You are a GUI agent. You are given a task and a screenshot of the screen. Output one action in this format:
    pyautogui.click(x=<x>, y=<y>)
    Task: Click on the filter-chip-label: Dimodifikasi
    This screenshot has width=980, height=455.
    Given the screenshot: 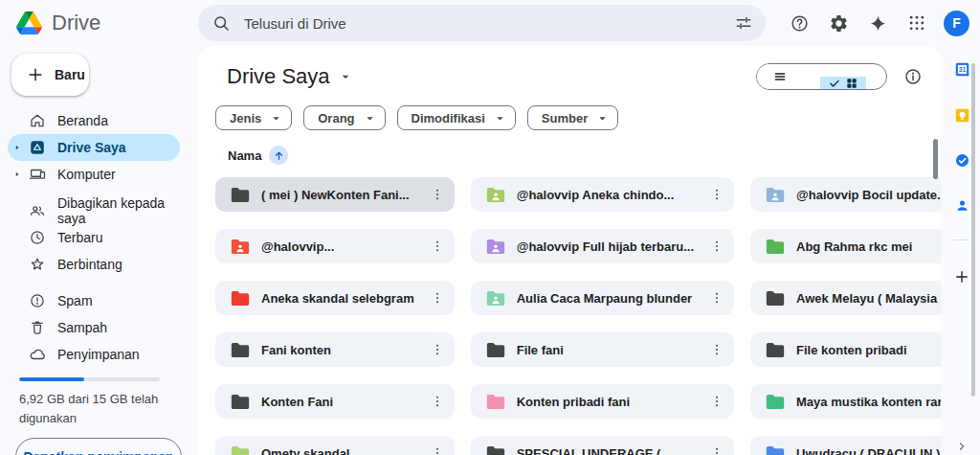 What is the action you would take?
    pyautogui.click(x=448, y=119)
    